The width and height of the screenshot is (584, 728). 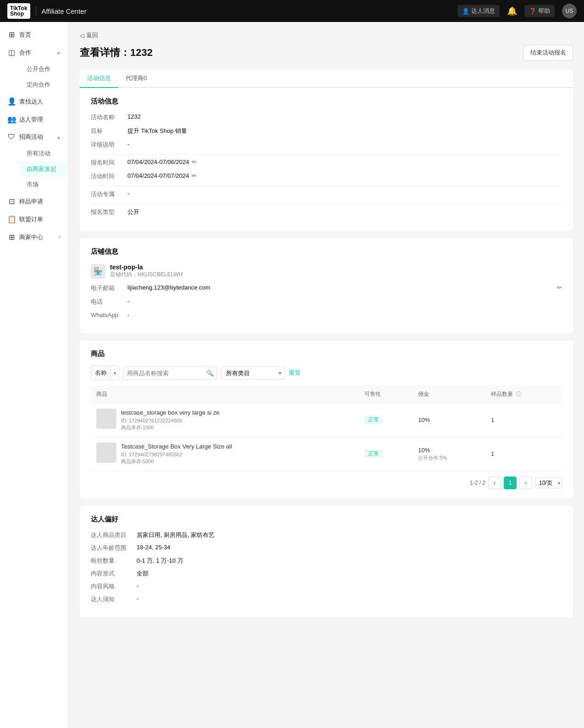 What do you see at coordinates (34, 137) in the screenshot?
I see `sidebar-item-merchant-activity: 🛡 招商活动 ▲` at bounding box center [34, 137].